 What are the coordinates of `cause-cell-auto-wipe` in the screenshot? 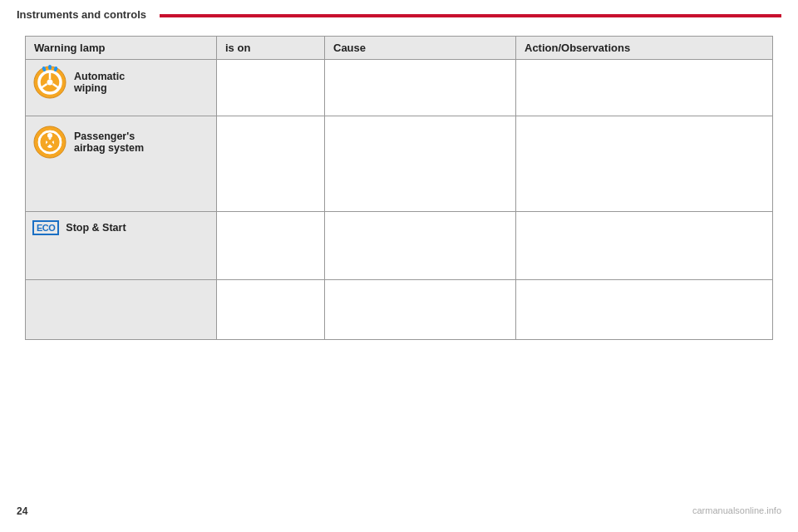 It's located at (421, 88).